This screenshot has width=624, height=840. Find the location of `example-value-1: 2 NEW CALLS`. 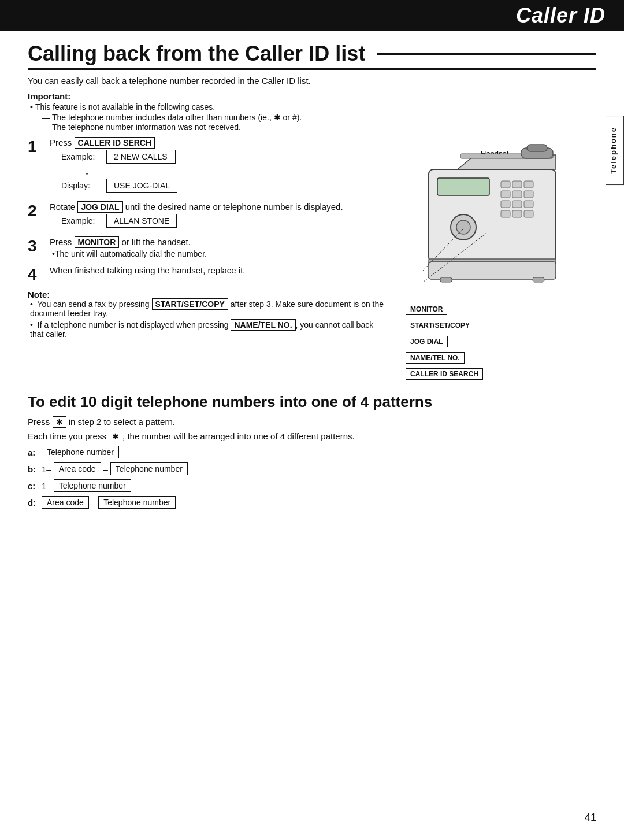

example-value-1: 2 NEW CALLS is located at coordinates (141, 157).